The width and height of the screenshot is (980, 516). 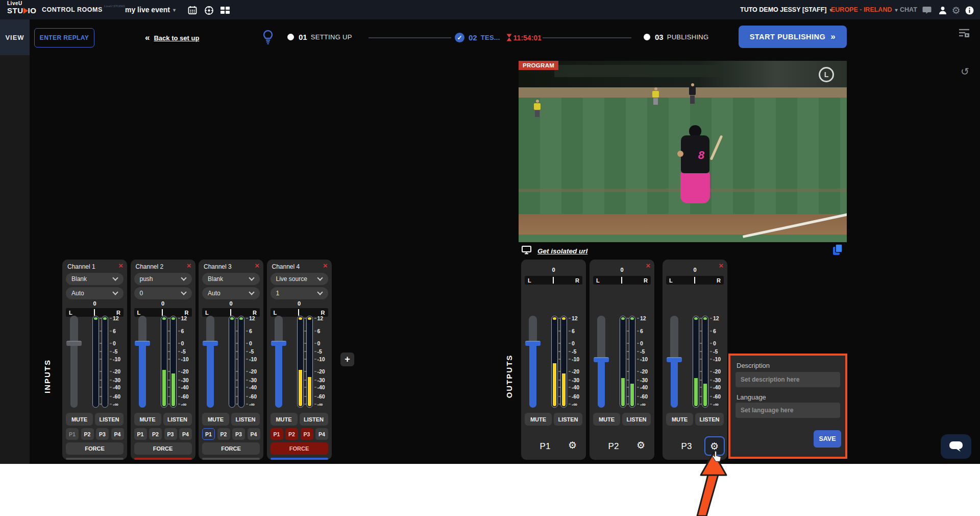 I want to click on channel-source-select: push, so click(x=163, y=279).